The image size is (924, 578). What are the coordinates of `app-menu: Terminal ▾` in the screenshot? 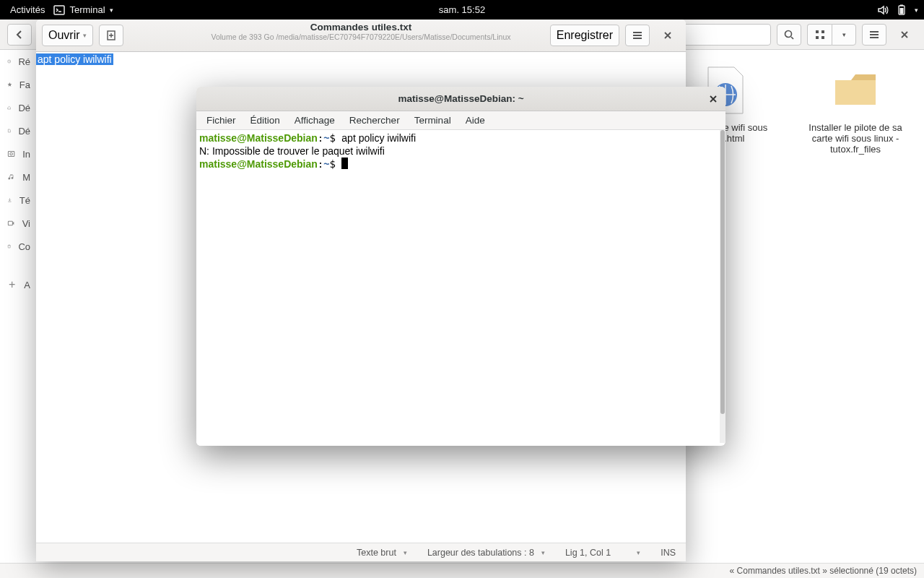 It's located at (83, 10).